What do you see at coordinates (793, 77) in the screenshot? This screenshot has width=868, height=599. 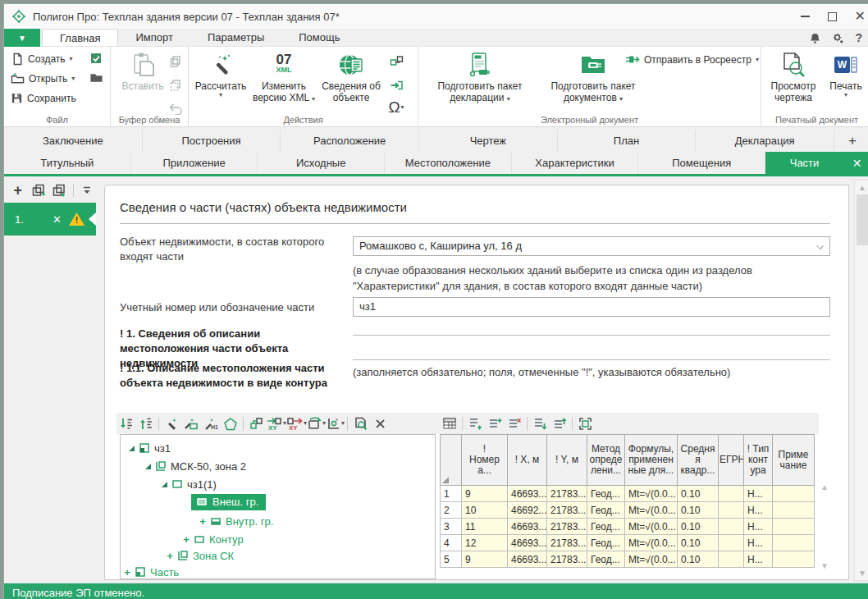 I see `drawing-preview-button: Просмотр чертежа` at bounding box center [793, 77].